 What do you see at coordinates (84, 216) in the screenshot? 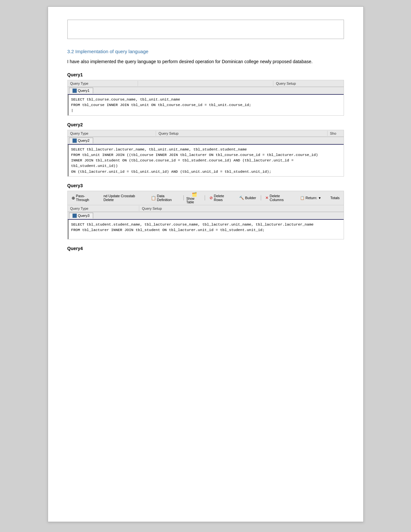
I see `query3-tab-label: Query3` at bounding box center [84, 216].